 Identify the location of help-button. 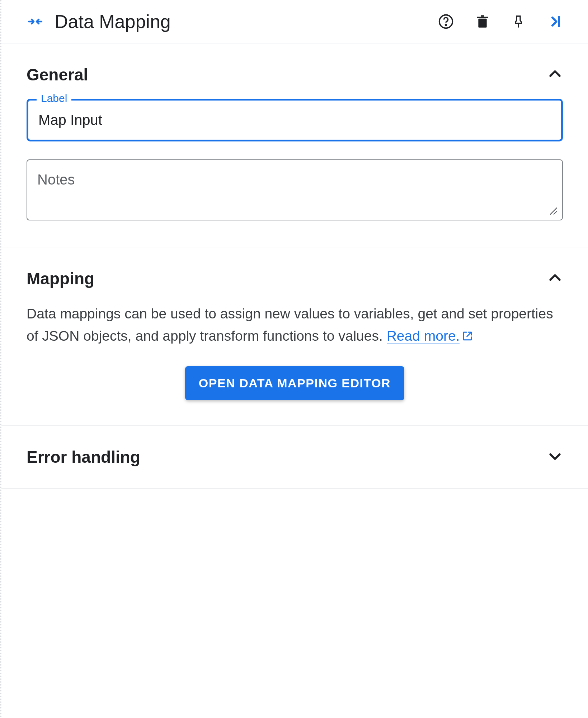
(446, 22).